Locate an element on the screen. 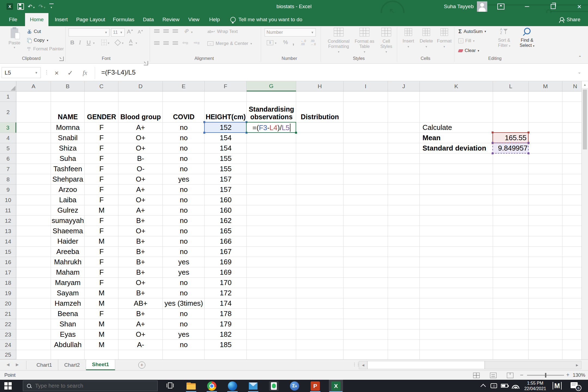 The image size is (588, 392). cell-F5: 154 is located at coordinates (226, 148).